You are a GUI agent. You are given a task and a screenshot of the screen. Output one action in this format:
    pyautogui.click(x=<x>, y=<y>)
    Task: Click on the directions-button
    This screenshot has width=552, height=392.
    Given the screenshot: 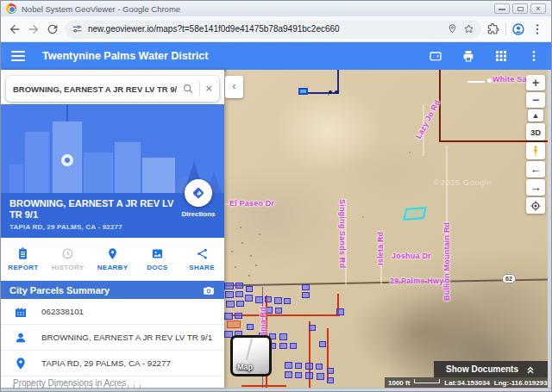 What is the action you would take?
    pyautogui.click(x=198, y=193)
    